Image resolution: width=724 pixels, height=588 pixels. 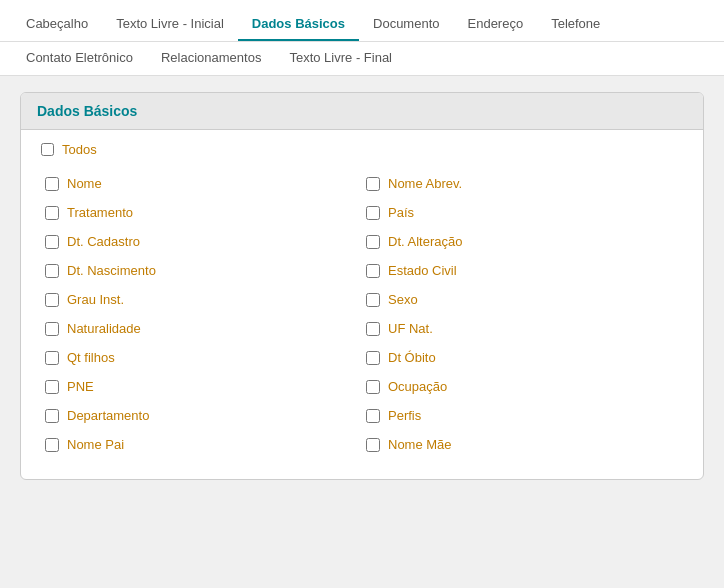 What do you see at coordinates (425, 184) in the screenshot?
I see `label-nome-abrev: Nome Abrev.` at bounding box center [425, 184].